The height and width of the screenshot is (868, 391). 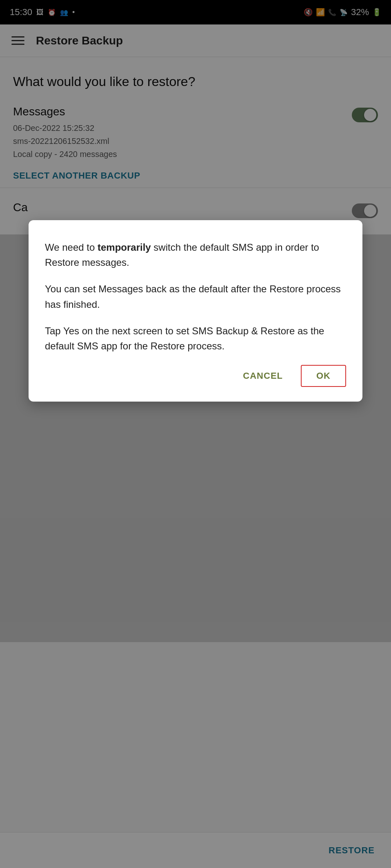 I want to click on dialog-paragraph-2: You can set Messages back as the default…, so click(x=196, y=296).